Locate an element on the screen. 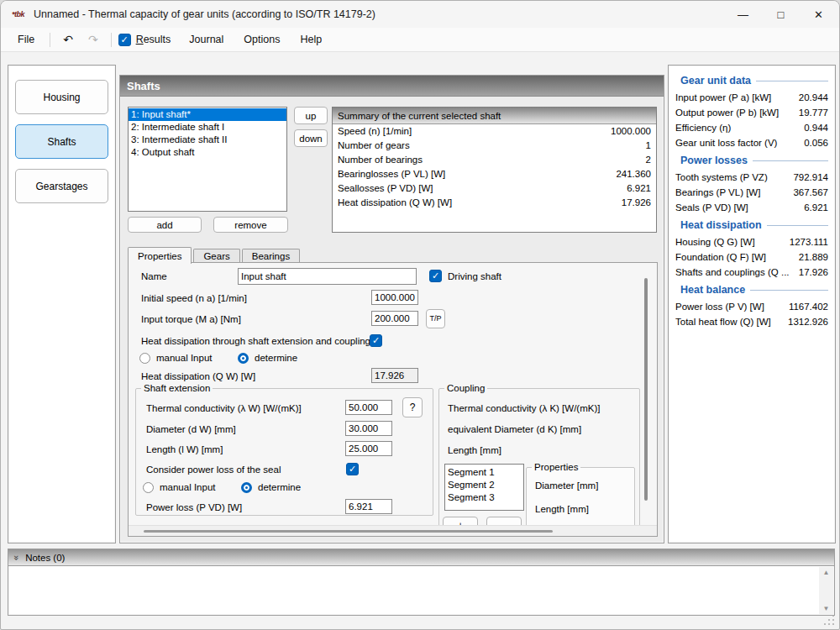 Image resolution: width=840 pixels, height=630 pixels. summary-row: Number of bearings2 is located at coordinates (494, 160).